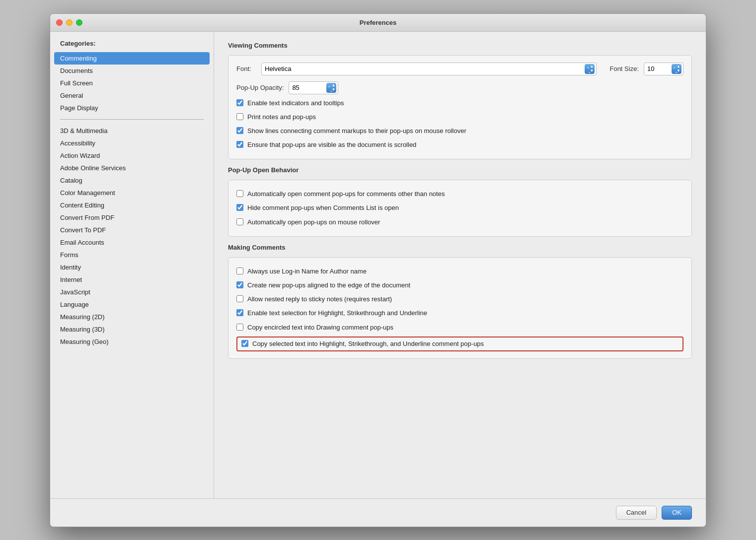 Image resolution: width=756 pixels, height=540 pixels. I want to click on font-select-wrapper: Helvetica Arial Times New Roman ▲ ▼, so click(429, 69).